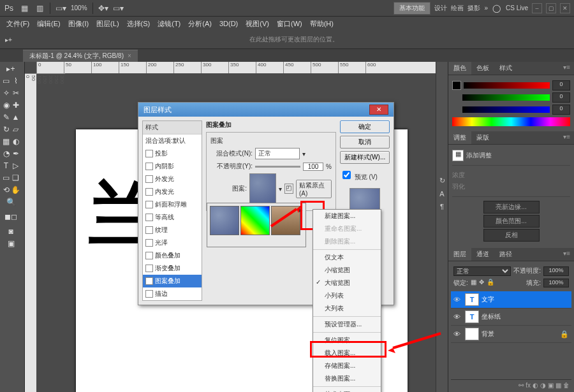  Describe the element at coordinates (119, 8) in the screenshot. I see `screen-mode-icon: ▭▾` at that location.